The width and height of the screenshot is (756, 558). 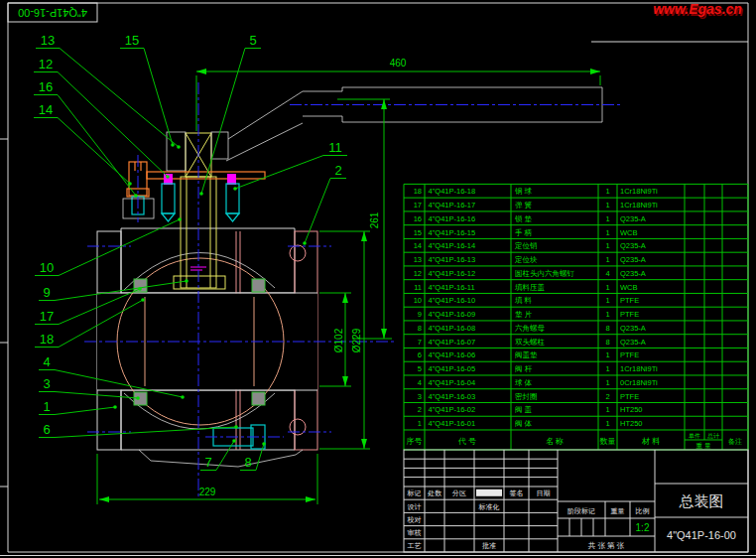 What do you see at coordinates (735, 441) in the screenshot?
I see `table-header: 备注` at bounding box center [735, 441].